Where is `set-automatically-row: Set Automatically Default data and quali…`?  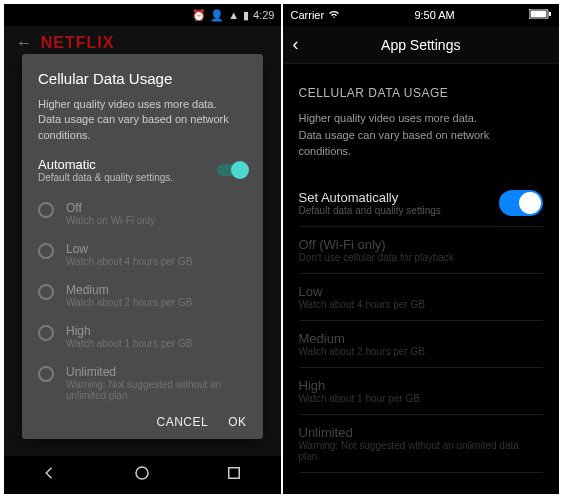 set-automatically-row: Set Automatically Default data and quali… is located at coordinates (422, 204).